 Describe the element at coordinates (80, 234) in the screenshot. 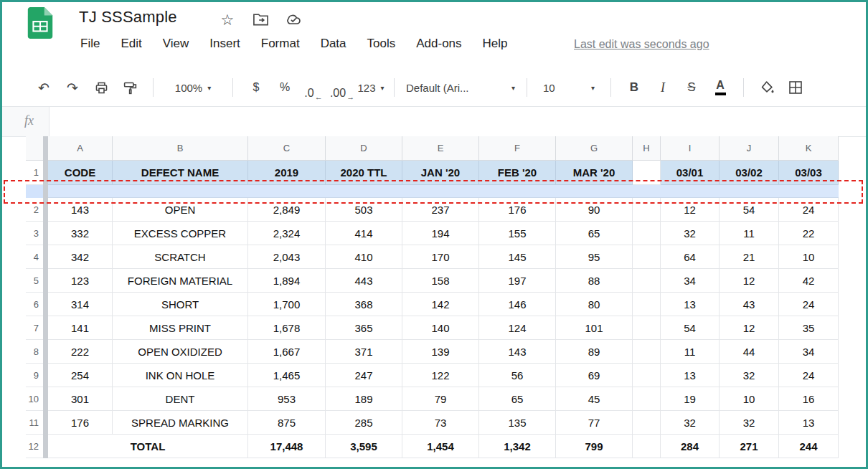

I see `cell-A3: 332` at that location.